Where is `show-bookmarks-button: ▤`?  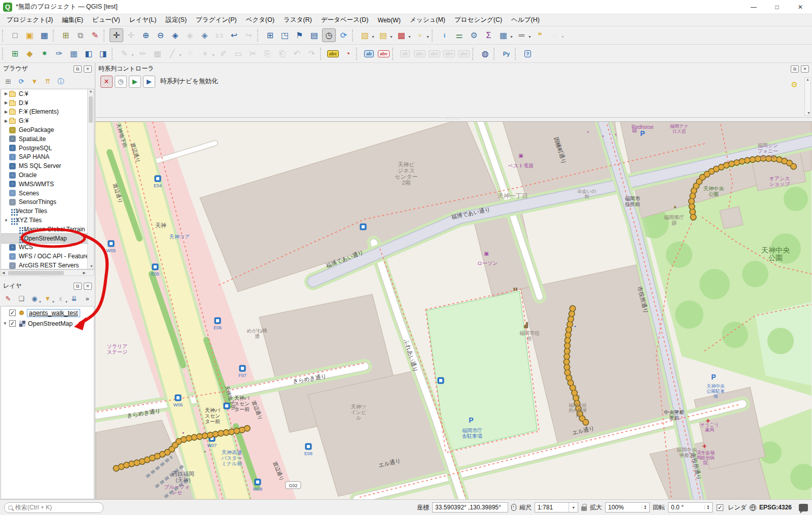 show-bookmarks-button: ▤ is located at coordinates (314, 36).